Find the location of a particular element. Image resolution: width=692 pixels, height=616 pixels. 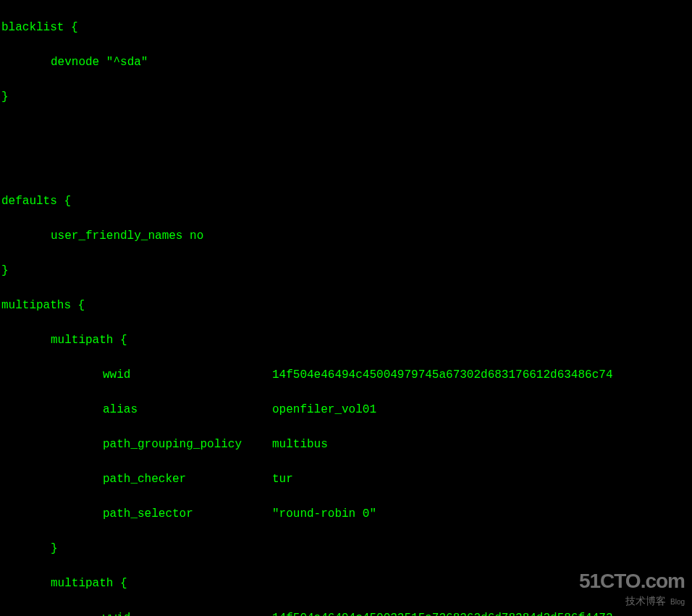

watermark-main: 51CTO.com is located at coordinates (632, 581).